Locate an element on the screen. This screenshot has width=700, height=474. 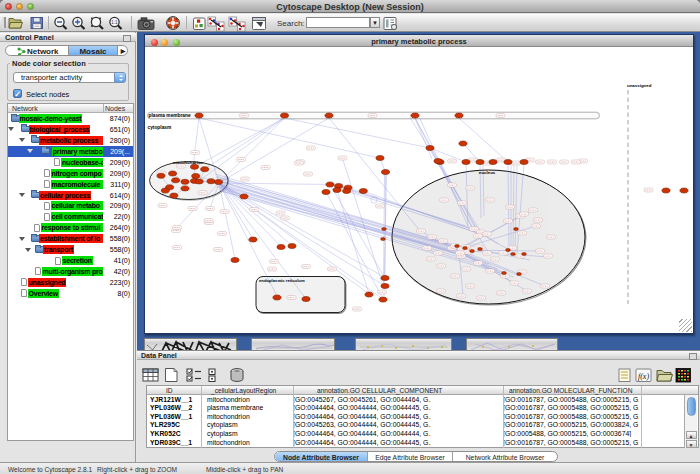
svg-text: f(x) is located at coordinates (644, 376).